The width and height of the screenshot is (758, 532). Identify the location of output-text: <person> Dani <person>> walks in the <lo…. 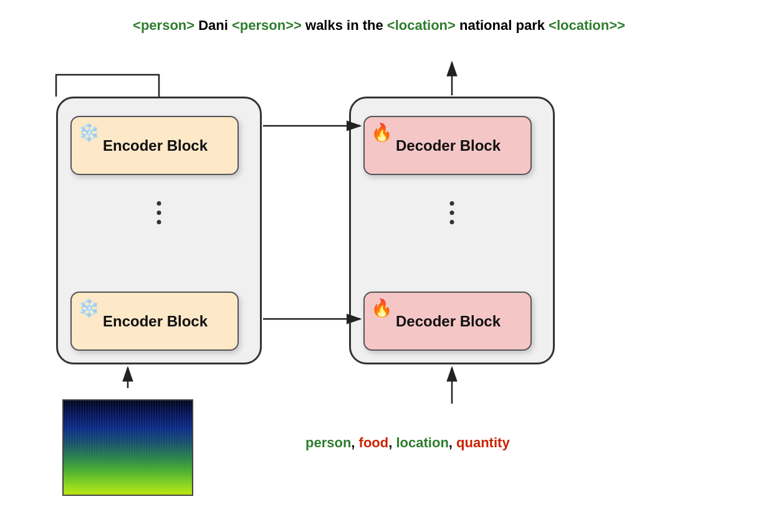
(379, 26).